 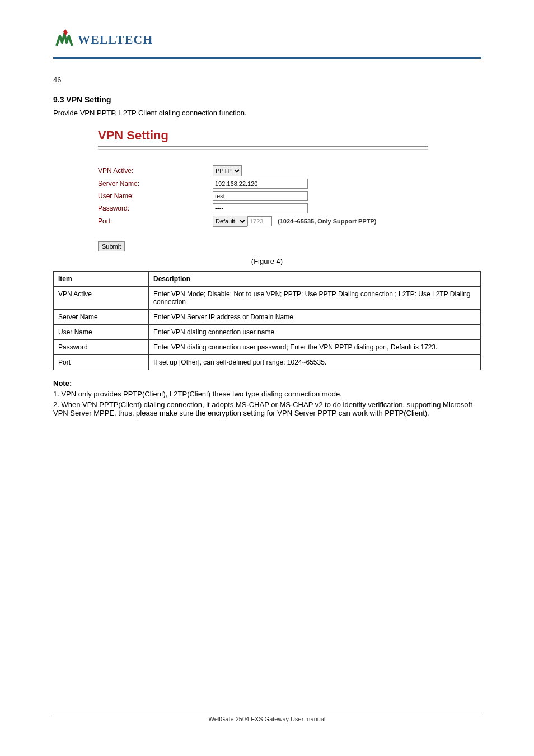 What do you see at coordinates (268, 347) in the screenshot?
I see `table-row: Password Enter VPN dialing connection us…` at bounding box center [268, 347].